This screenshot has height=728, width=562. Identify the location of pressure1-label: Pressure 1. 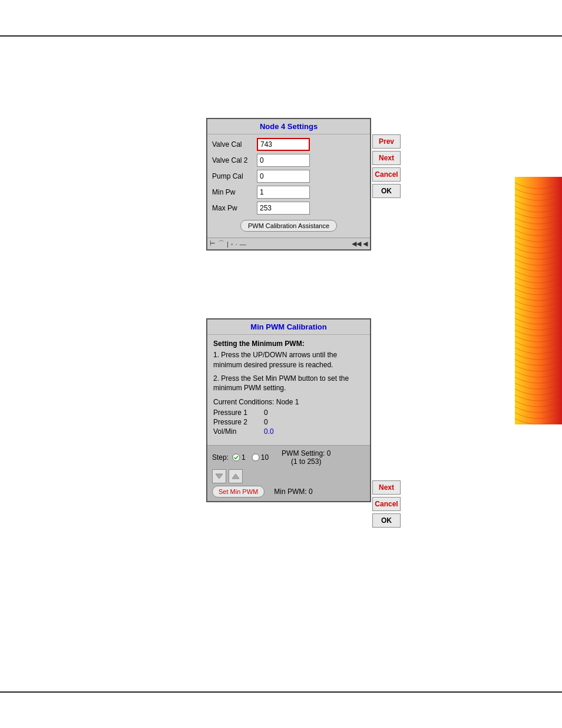
(237, 413).